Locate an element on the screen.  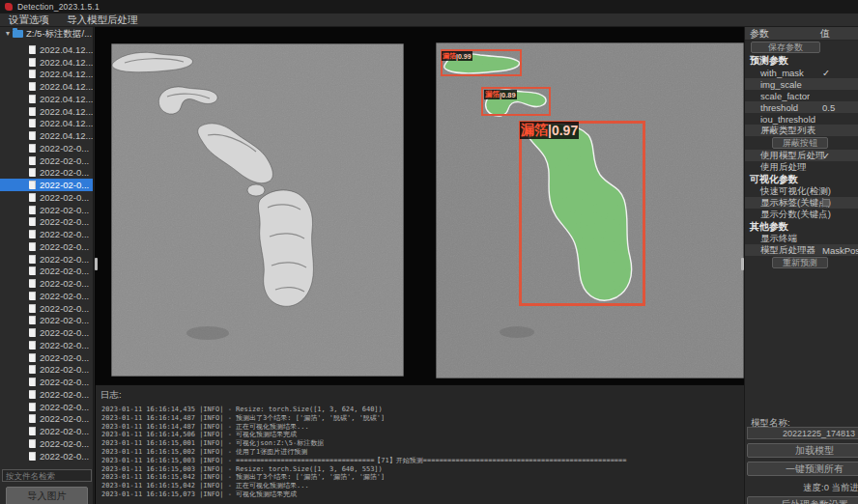
import-images-button: 导入图片 is located at coordinates (46, 495).